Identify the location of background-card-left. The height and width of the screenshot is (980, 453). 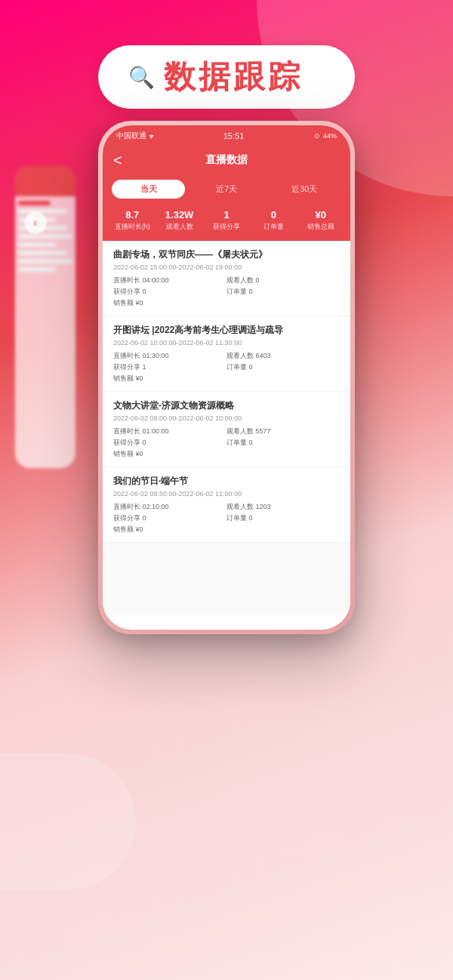
(45, 317).